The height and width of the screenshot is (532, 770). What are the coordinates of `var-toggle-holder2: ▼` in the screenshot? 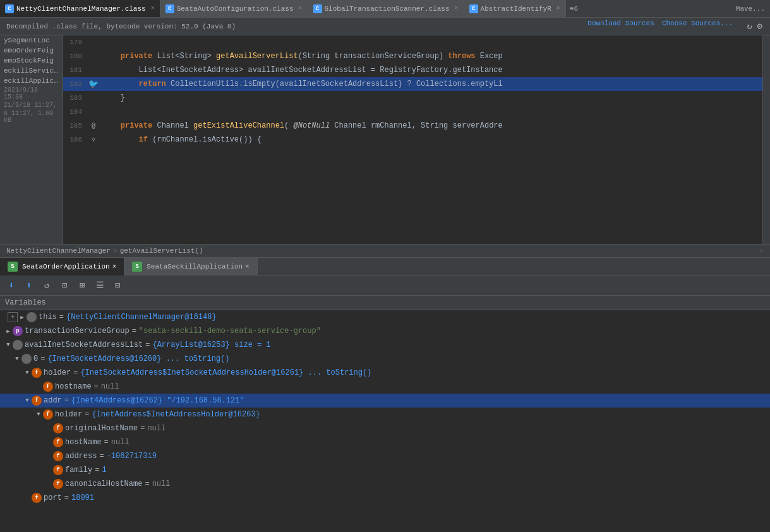 It's located at (39, 414).